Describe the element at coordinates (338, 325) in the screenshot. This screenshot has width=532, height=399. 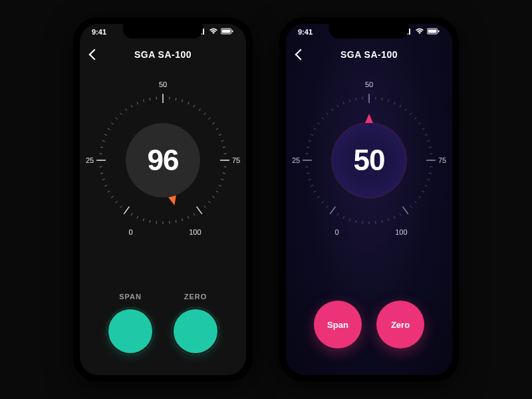
I see `span-button: Span` at that location.